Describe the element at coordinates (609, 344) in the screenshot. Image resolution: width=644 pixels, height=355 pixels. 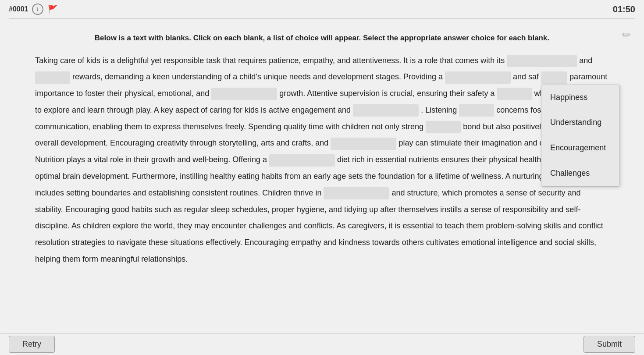
I see `submit-button: Submit` at that location.